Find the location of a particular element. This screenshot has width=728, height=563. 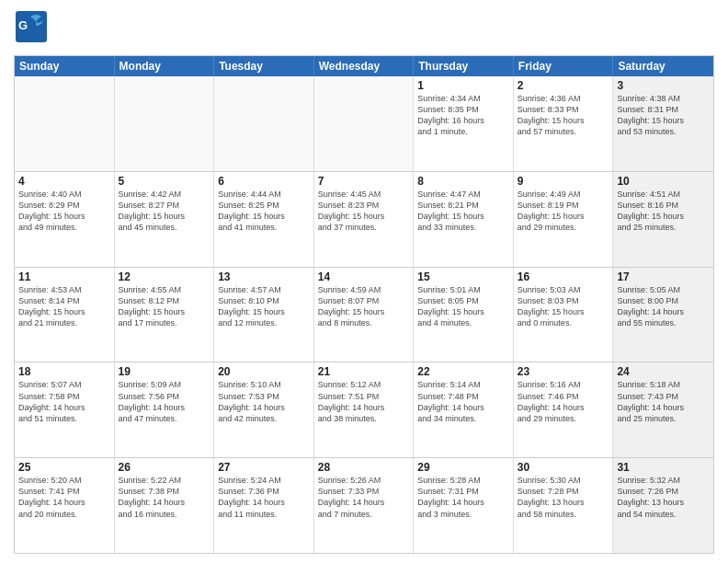

calendar-cell: 20Sunrise: 5:10 AMSunset: 7:53 PMDayligh… is located at coordinates (265, 410).